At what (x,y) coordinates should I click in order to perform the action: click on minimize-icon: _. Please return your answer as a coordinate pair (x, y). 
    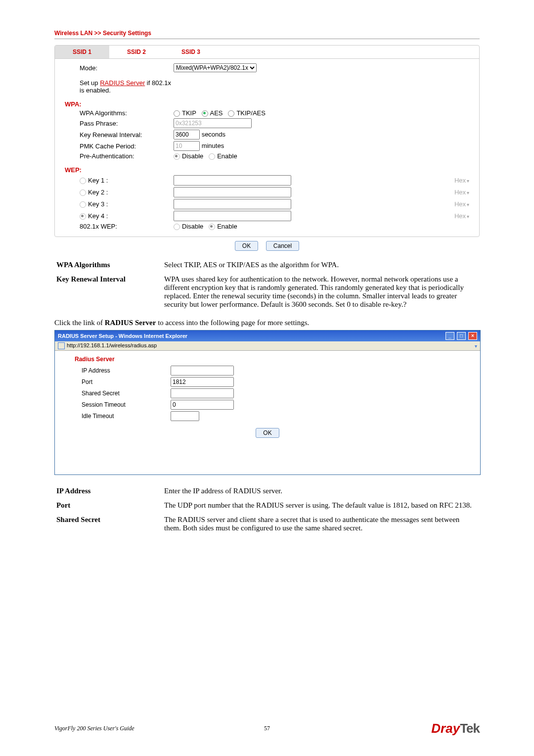
    Looking at the image, I should click on (450, 336).